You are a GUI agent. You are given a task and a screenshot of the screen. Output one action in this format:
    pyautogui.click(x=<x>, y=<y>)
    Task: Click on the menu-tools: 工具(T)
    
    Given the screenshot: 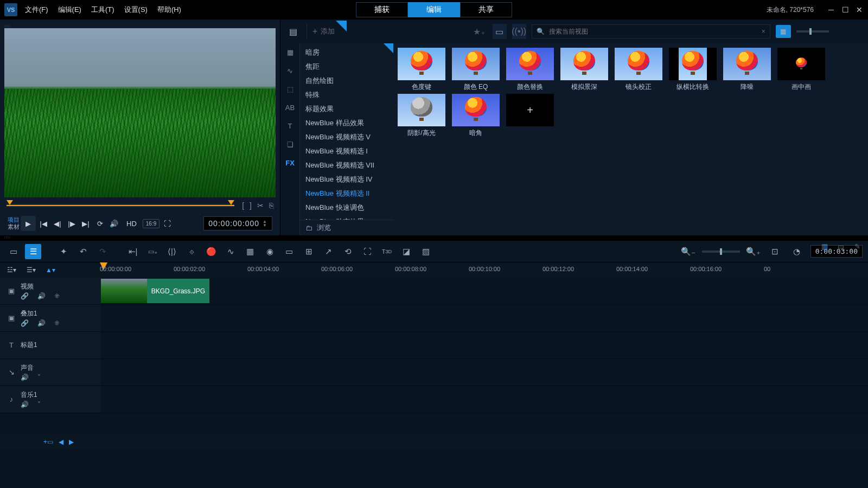 What is the action you would take?
    pyautogui.click(x=103, y=10)
    